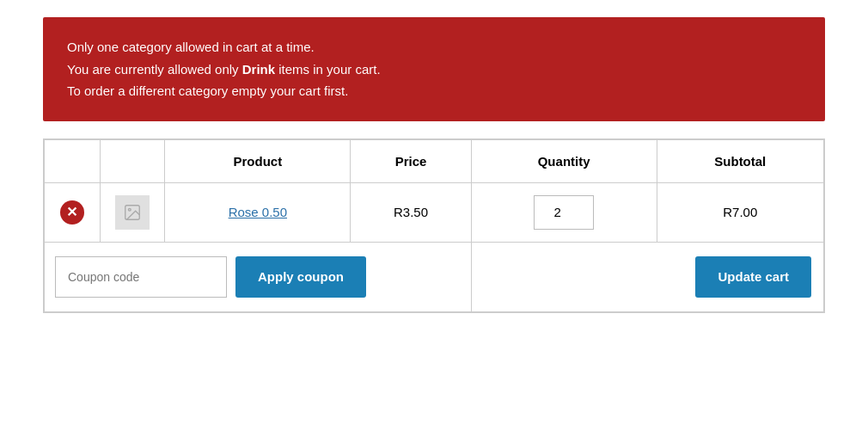  What do you see at coordinates (564, 212) in the screenshot?
I see `quantity-cell` at bounding box center [564, 212].